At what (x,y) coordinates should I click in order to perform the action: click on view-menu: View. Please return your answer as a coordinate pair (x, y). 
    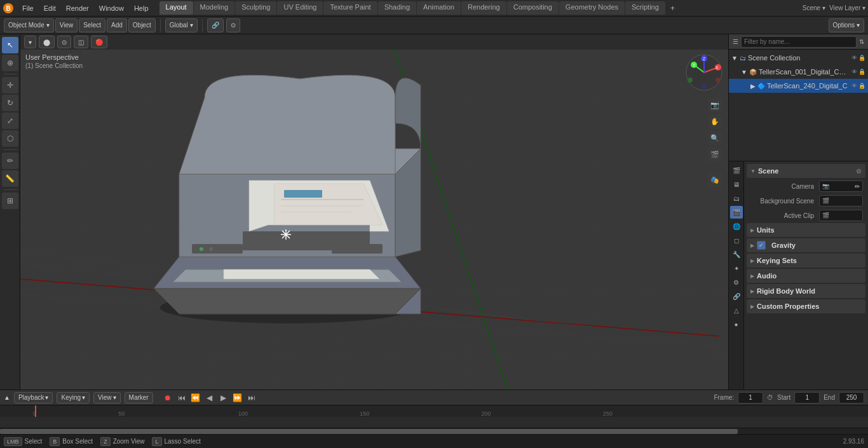
    Looking at the image, I should click on (67, 25).